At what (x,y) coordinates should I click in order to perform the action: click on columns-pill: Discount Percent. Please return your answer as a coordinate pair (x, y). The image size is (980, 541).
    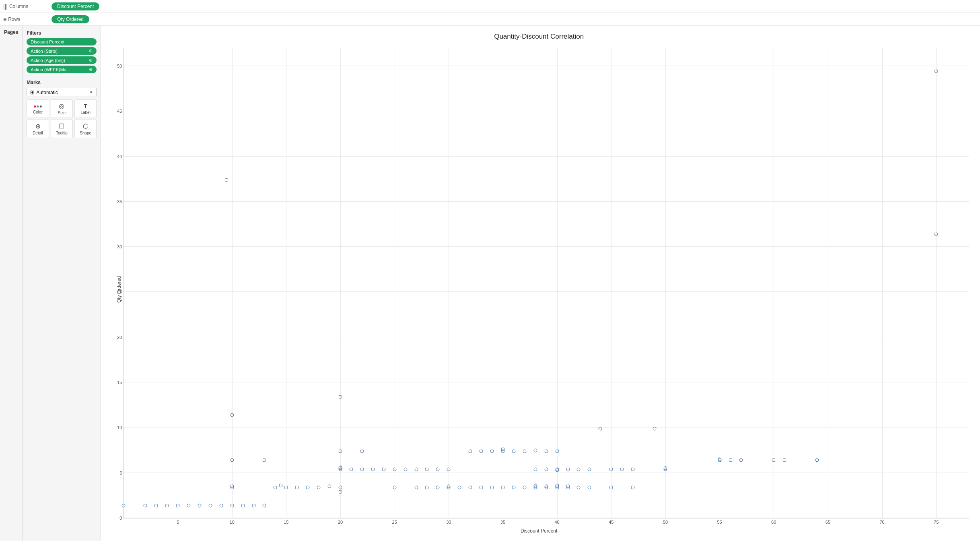
    Looking at the image, I should click on (76, 6).